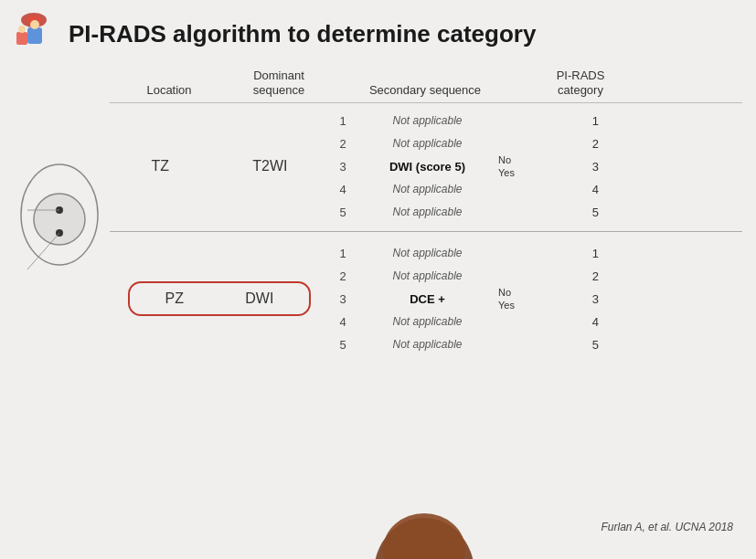  I want to click on column-headers: Location Dominant sequence Secondary seq…, so click(426, 86).